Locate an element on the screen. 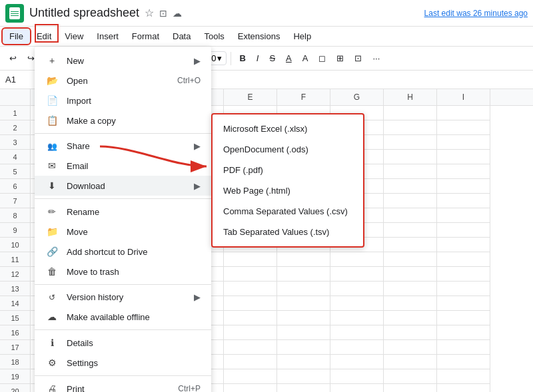 Image resolution: width=533 pixels, height=392 pixels. menu-help: Help is located at coordinates (302, 36).